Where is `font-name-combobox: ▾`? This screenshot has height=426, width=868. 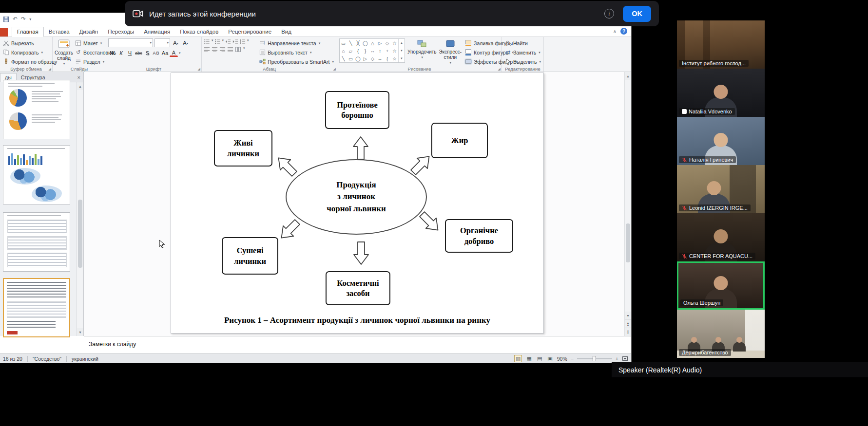
font-name-combobox: ▾ is located at coordinates (131, 43).